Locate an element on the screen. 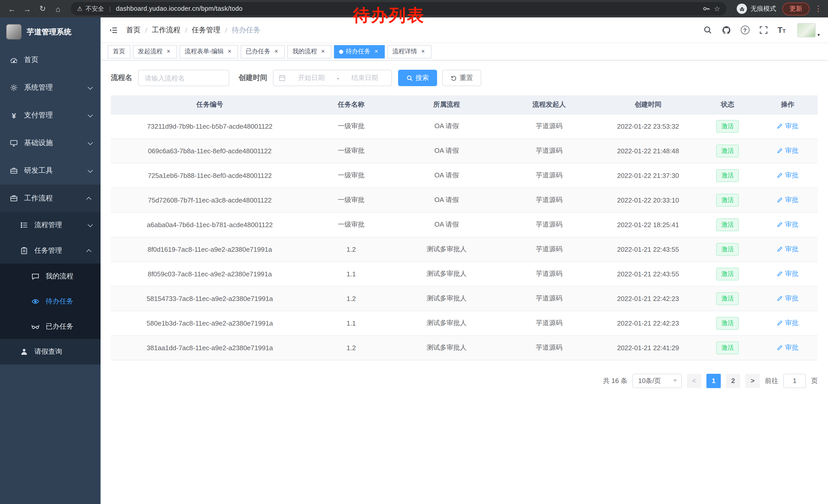 The height and width of the screenshot is (504, 828). reset-button: 重置 is located at coordinates (462, 78).